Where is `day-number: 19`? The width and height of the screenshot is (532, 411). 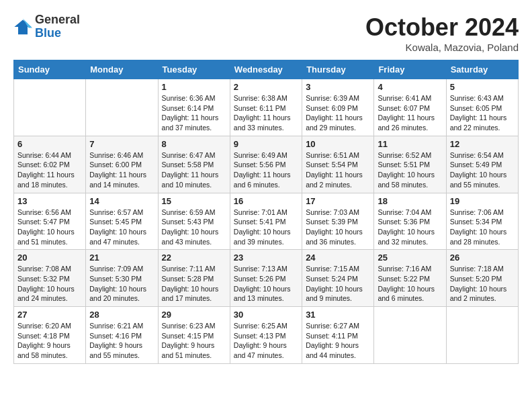
day-number: 19 is located at coordinates (482, 201).